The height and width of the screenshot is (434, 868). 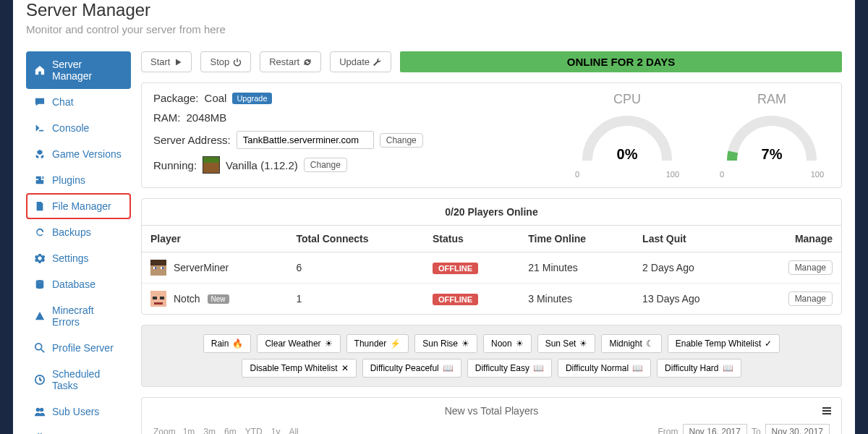 I want to click on qa-thunder: Thunder ⚡, so click(x=378, y=344).